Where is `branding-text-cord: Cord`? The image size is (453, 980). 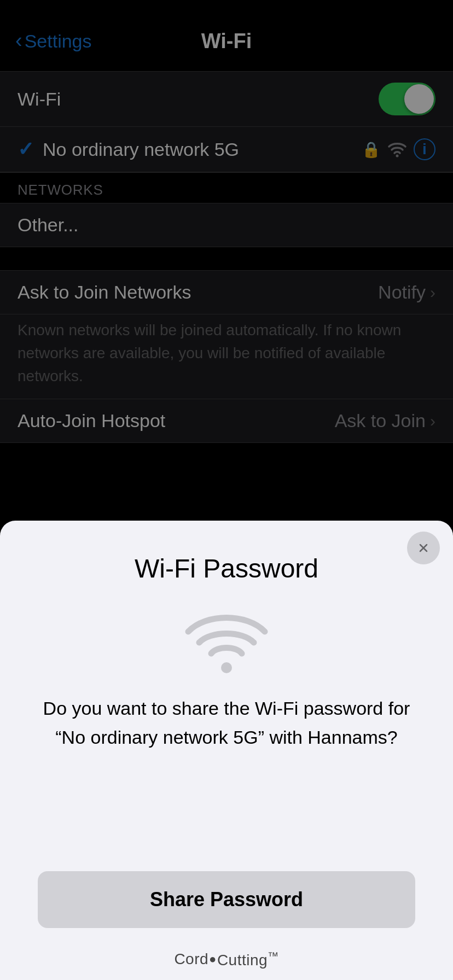 branding-text-cord: Cord is located at coordinates (191, 959).